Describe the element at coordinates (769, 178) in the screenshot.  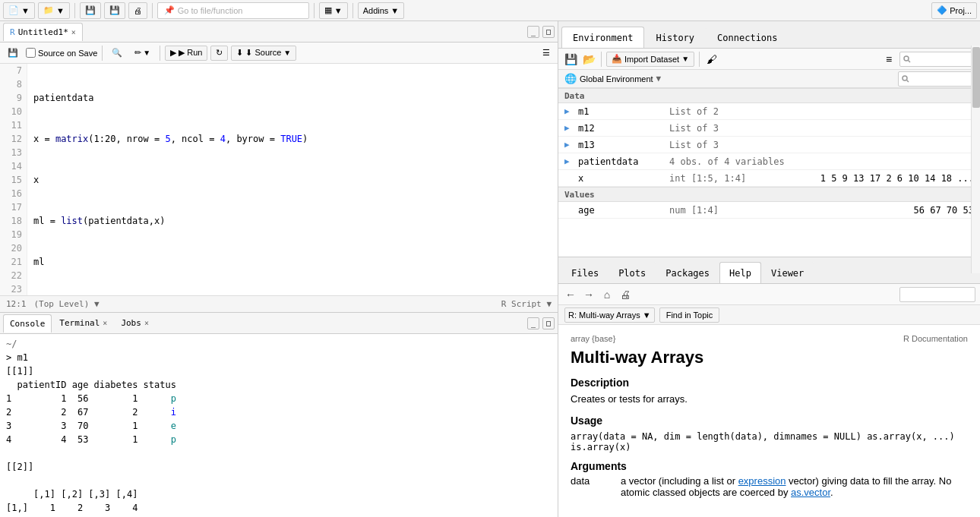
I see `env-row-x: x int [1:5, 1:4] 1 5 9 13 17 2 6 10 14 1…` at that location.